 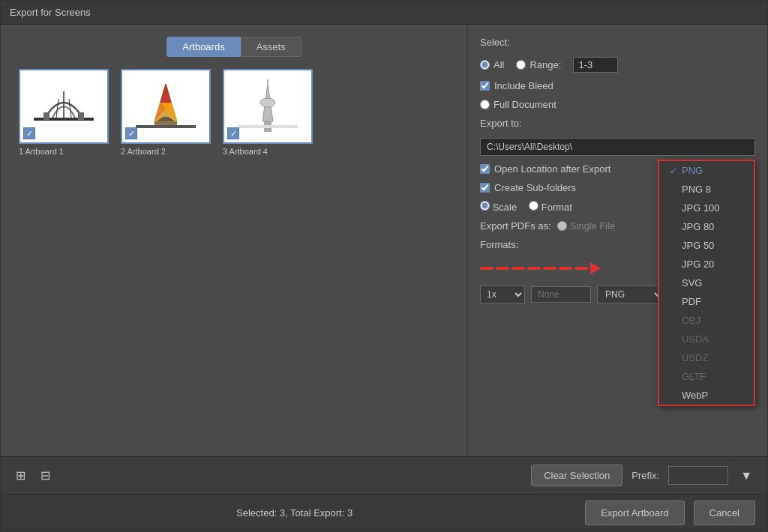 I want to click on format-item-jpg50: ✓ JPG 50, so click(x=706, y=246).